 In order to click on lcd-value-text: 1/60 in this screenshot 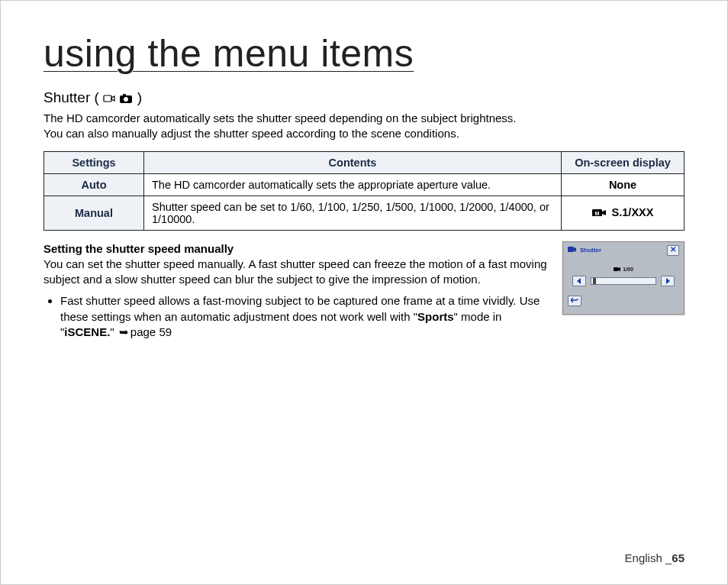, I will do `click(628, 269)`.